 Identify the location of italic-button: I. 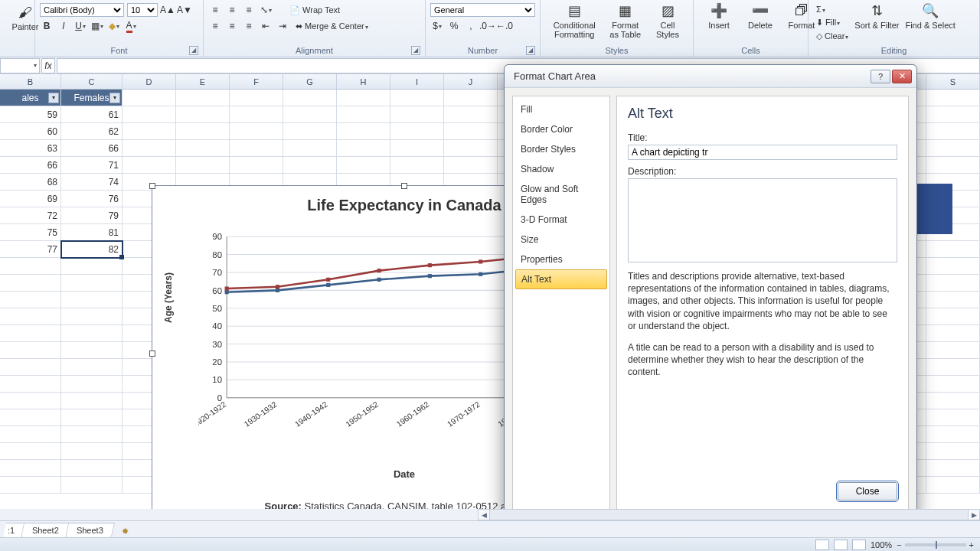
(64, 26).